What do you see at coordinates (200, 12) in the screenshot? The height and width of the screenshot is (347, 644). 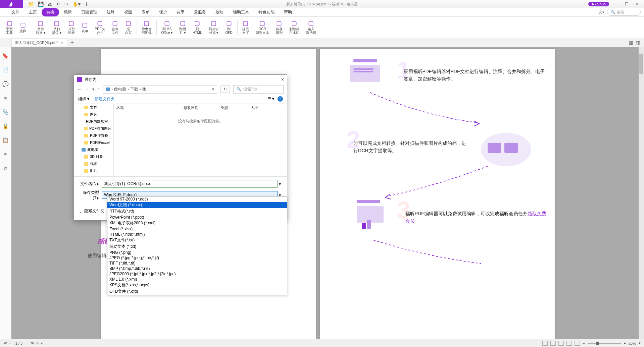 I see `menu-item: 云服务` at bounding box center [200, 12].